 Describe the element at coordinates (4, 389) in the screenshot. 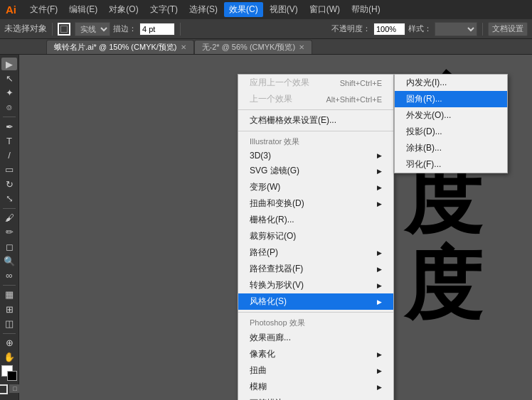

I see `stroke-color` at that location.